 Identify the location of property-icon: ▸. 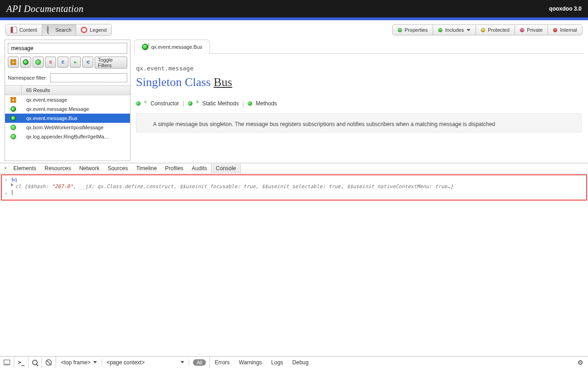
(75, 62).